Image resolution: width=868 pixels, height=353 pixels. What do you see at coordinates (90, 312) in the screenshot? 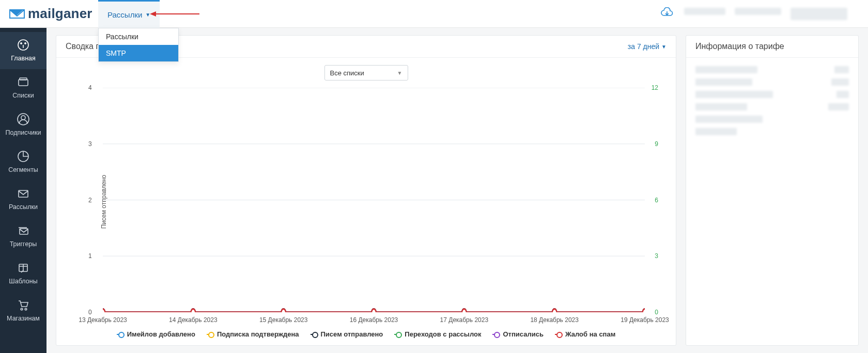
I see `y-left-tick: 0` at bounding box center [90, 312].